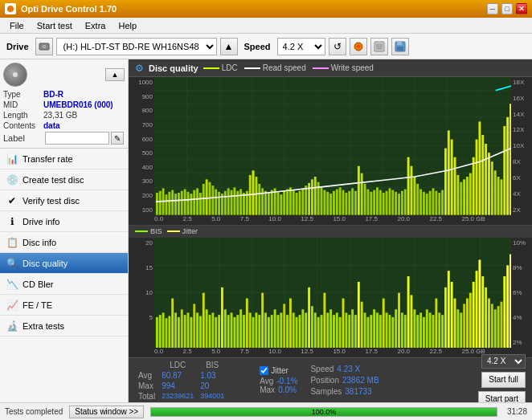  I want to click on fe-te-icon: 📈, so click(12, 305).